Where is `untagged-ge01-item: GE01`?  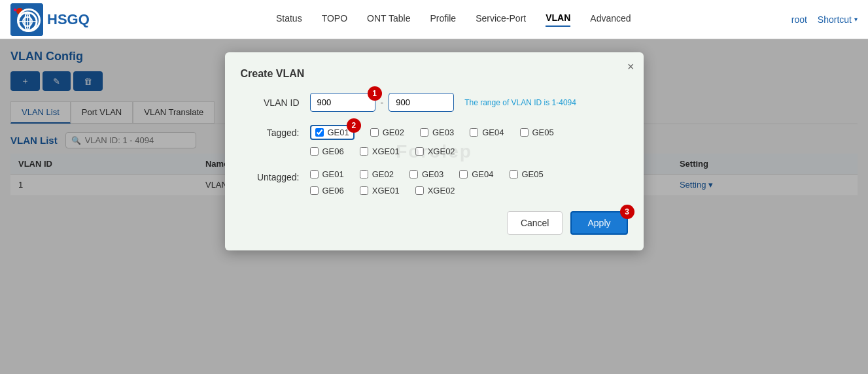
untagged-ge01-item: GE01 is located at coordinates (327, 174).